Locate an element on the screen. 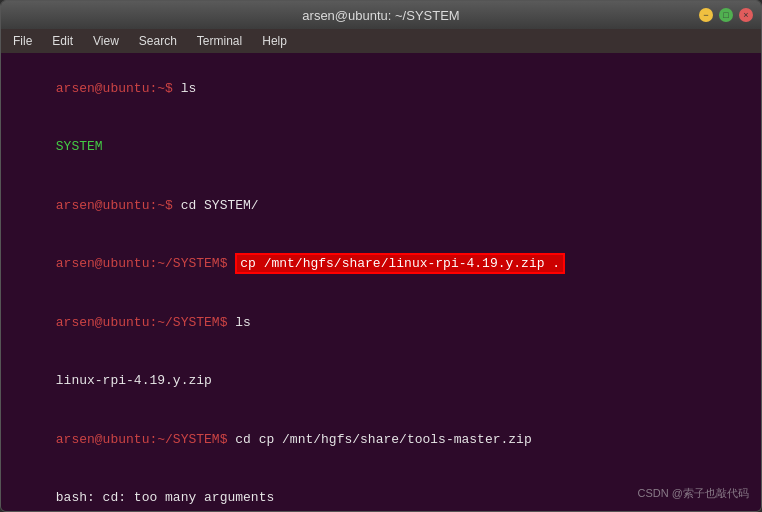  maximize-button: □ is located at coordinates (726, 15).